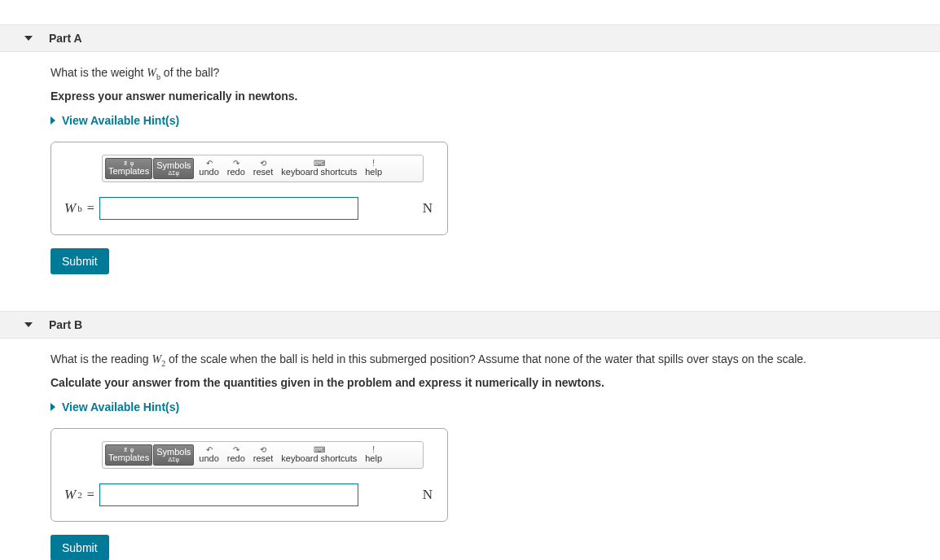 The height and width of the screenshot is (560, 940). What do you see at coordinates (229, 208) in the screenshot?
I see `part-a-answer-input` at bounding box center [229, 208].